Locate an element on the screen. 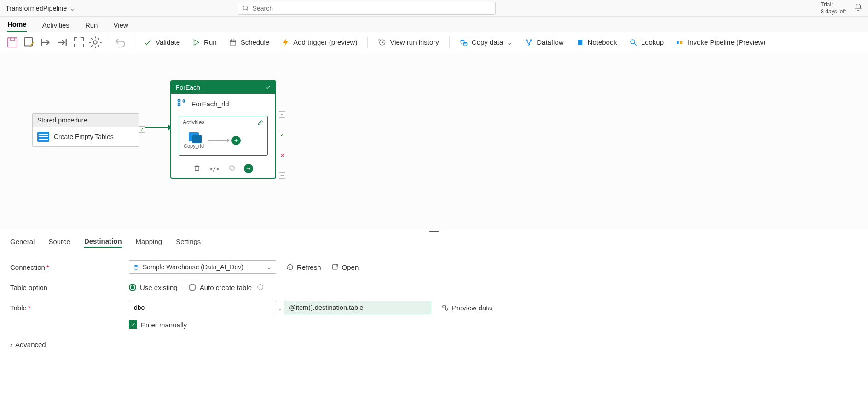  foreach-output-ports: ⤳ ✓ ✕ → is located at coordinates (282, 145).